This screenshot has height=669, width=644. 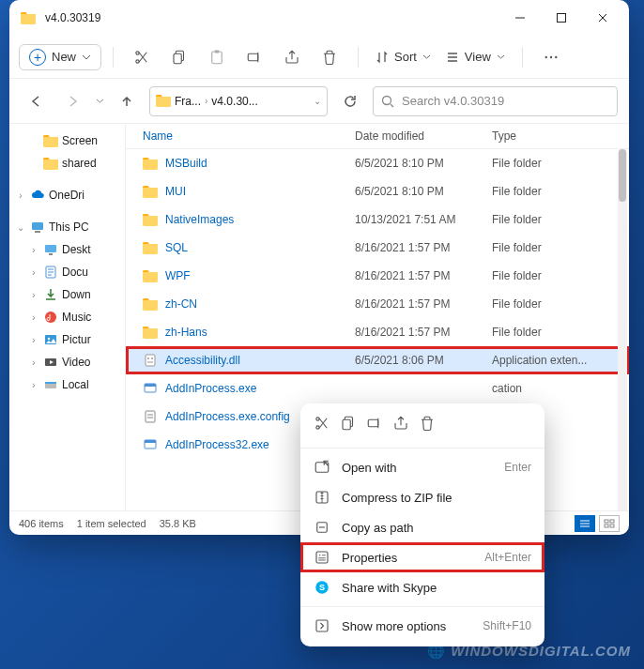 What do you see at coordinates (322, 424) in the screenshot?
I see `ctx-cut-icon` at bounding box center [322, 424].